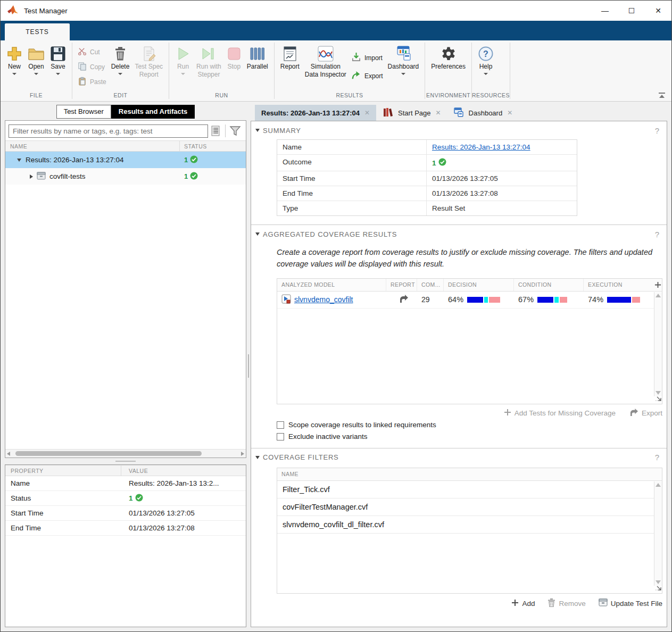 The height and width of the screenshot is (632, 672). Describe the element at coordinates (109, 453) in the screenshot. I see `scrollbar-thumb` at that location.